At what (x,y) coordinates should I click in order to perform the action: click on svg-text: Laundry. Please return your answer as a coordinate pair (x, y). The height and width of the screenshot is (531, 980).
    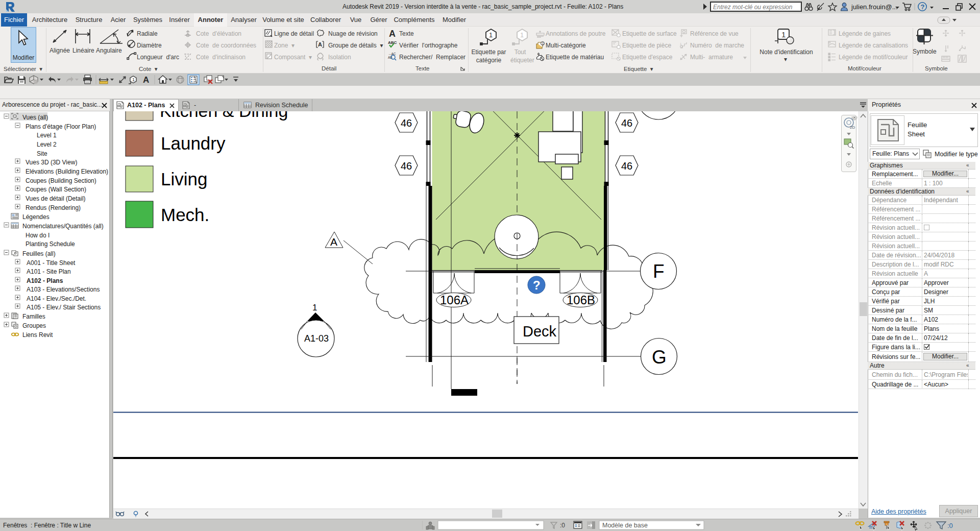
    Looking at the image, I should click on (193, 143).